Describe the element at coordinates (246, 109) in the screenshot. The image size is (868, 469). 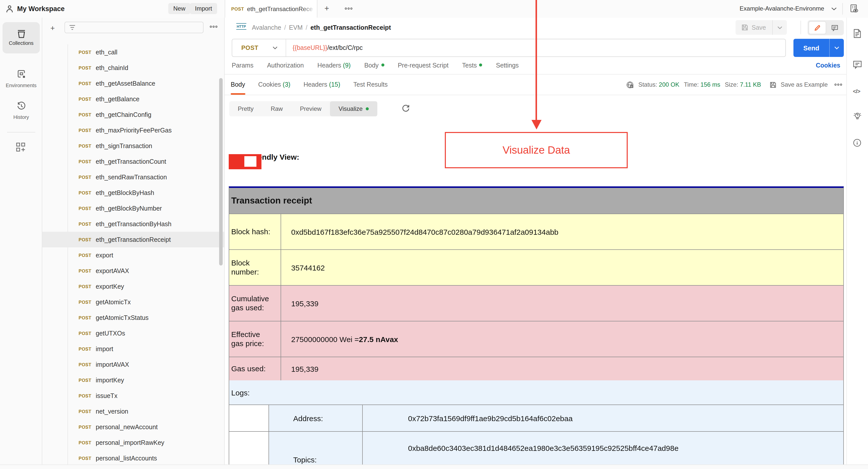
I see `view-pretty: Pretty` at that location.